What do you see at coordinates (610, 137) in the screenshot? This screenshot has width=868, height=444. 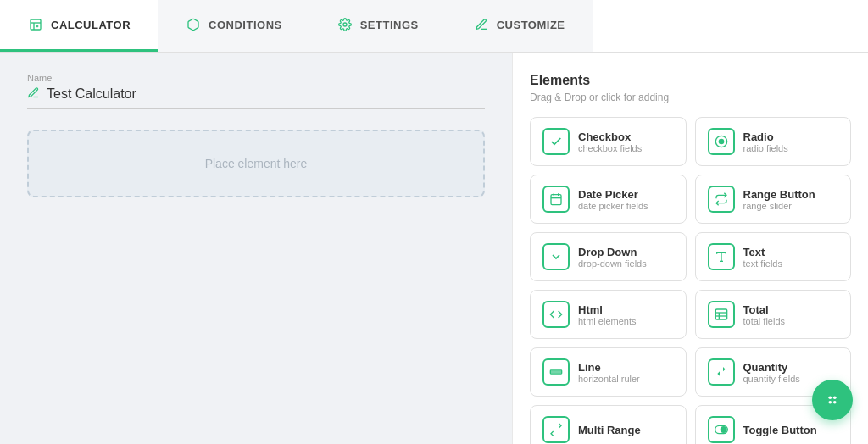 I see `checkbox-title: Checkbox` at bounding box center [610, 137].